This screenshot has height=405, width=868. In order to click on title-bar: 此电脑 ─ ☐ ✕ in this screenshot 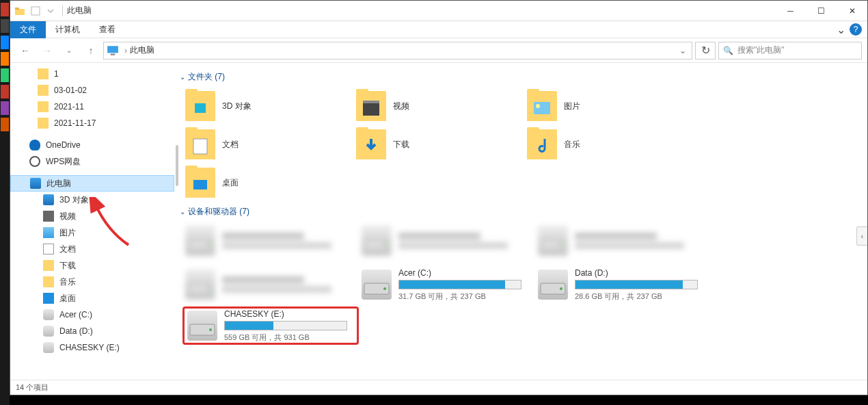, I will do `click(439, 11)`.